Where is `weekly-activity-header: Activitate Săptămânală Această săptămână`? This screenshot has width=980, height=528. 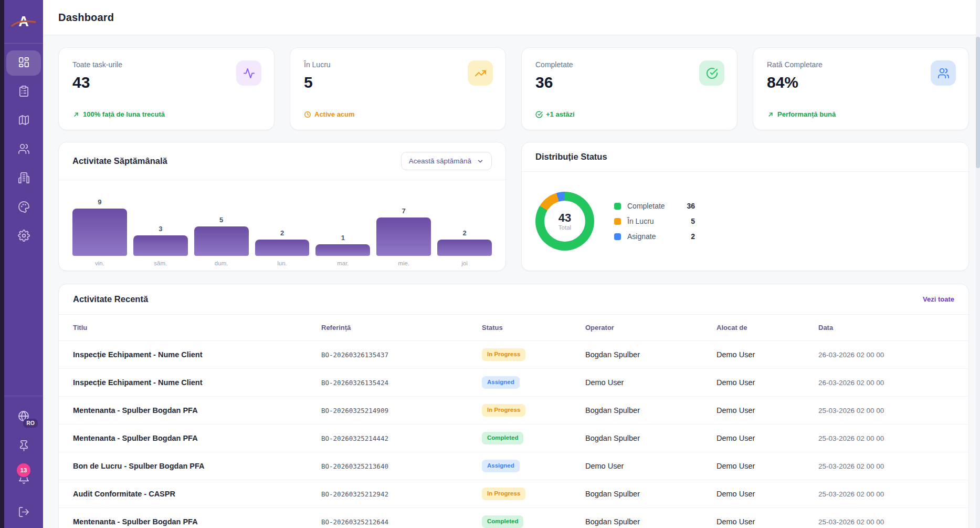 weekly-activity-header: Activitate Săptămânală Această săptămână is located at coordinates (282, 161).